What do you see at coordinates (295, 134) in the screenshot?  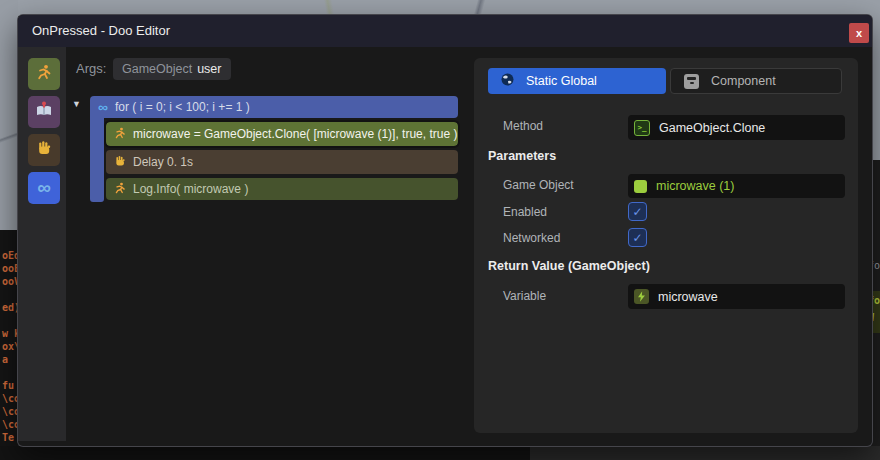 I see `block-text: microwave = GameObject.Clone( [microwave…` at bounding box center [295, 134].